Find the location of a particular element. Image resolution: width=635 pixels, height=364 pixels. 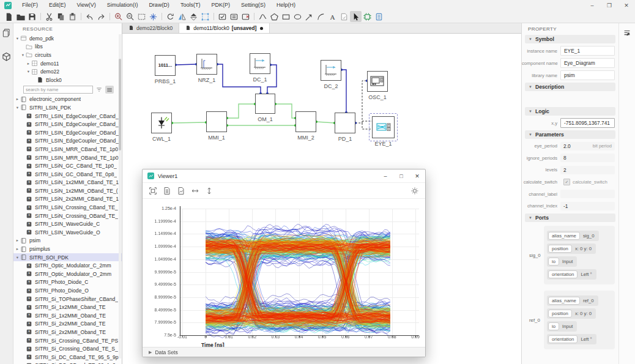

menu-item: Tools(T) is located at coordinates (191, 5).